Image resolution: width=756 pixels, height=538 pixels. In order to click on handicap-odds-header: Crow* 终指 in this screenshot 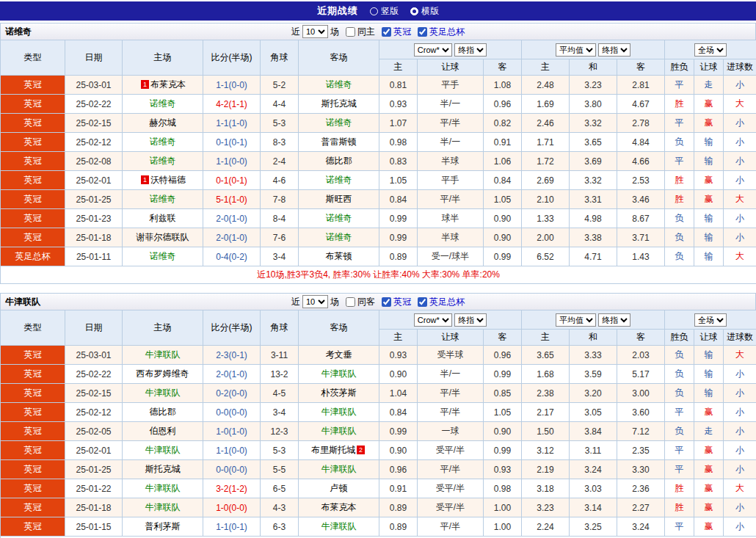, I will do `click(451, 50)`.